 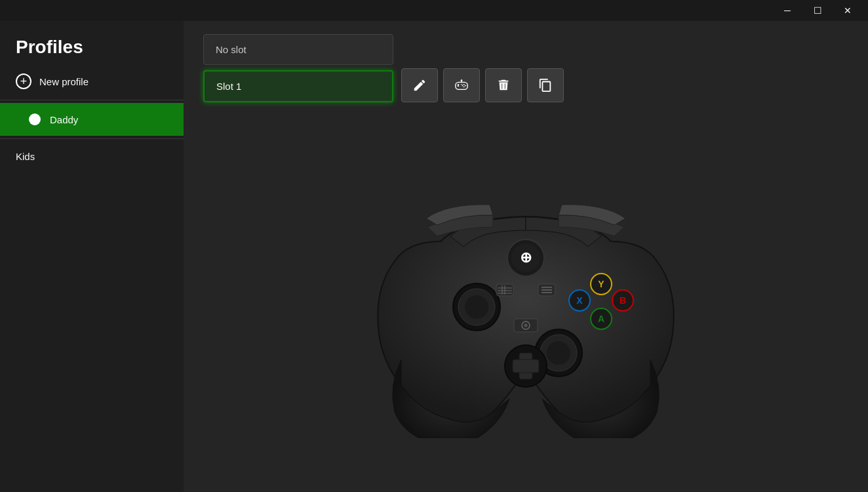 What do you see at coordinates (462, 85) in the screenshot?
I see `assign-icon` at bounding box center [462, 85].